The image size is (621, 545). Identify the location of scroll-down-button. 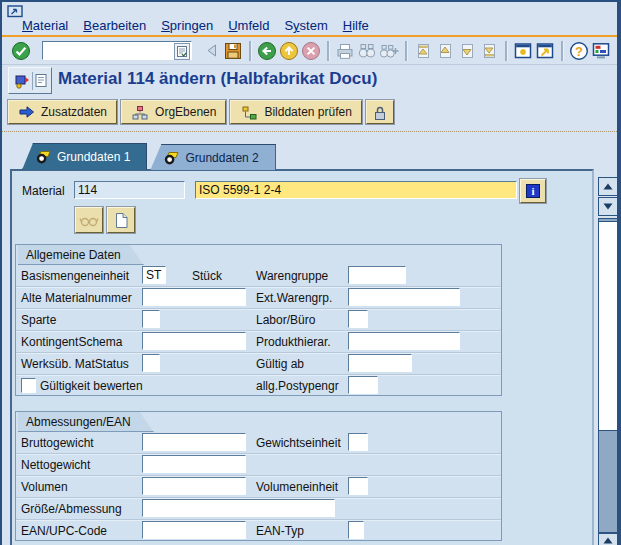
(608, 206).